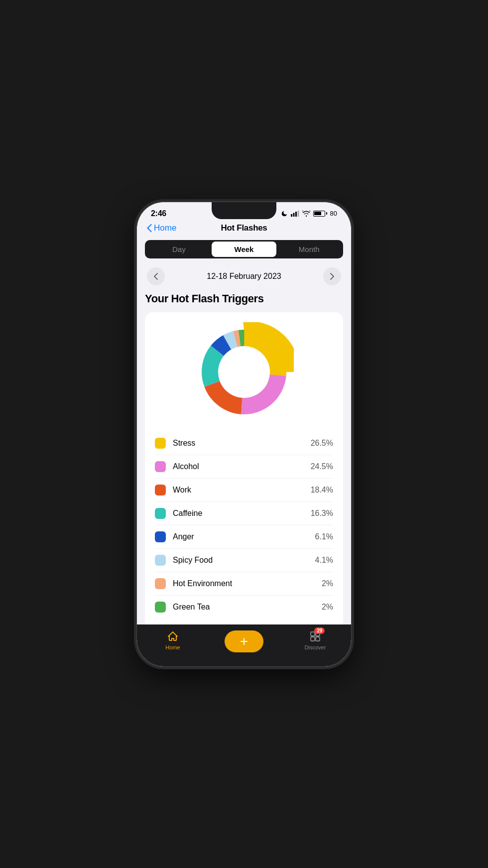 The width and height of the screenshot is (488, 868). I want to click on date-navigator: 12-18 February 2023, so click(244, 277).